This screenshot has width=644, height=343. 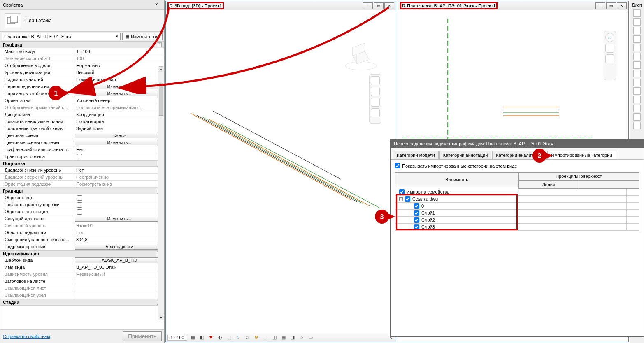 I want to click on group-bounds: Границы⌃, so click(x=82, y=191).